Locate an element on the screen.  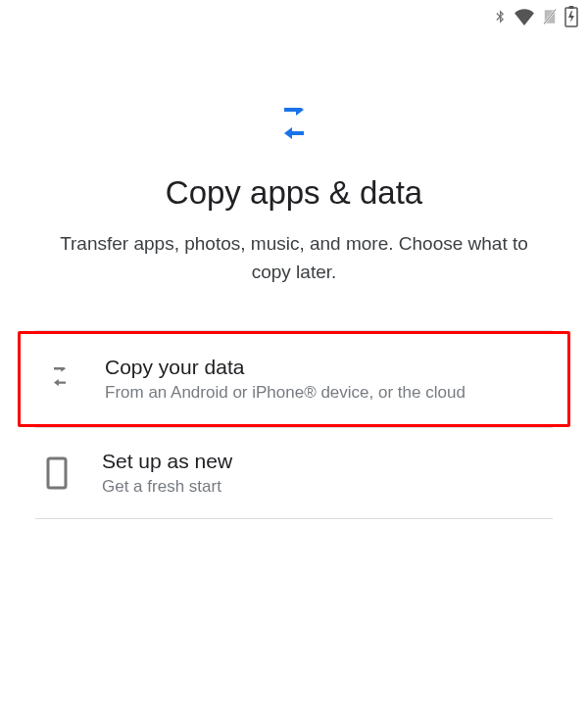
page-subtitle: Transfer apps, photos, music, and more. … is located at coordinates (294, 259).